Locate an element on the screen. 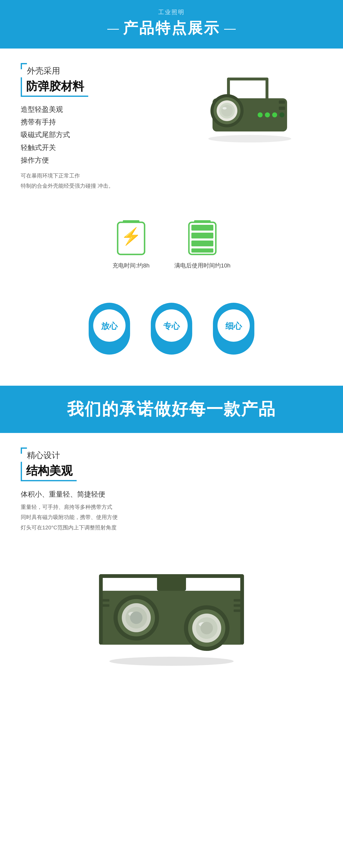  trust-badge-2-shape: 专心 is located at coordinates (172, 334).